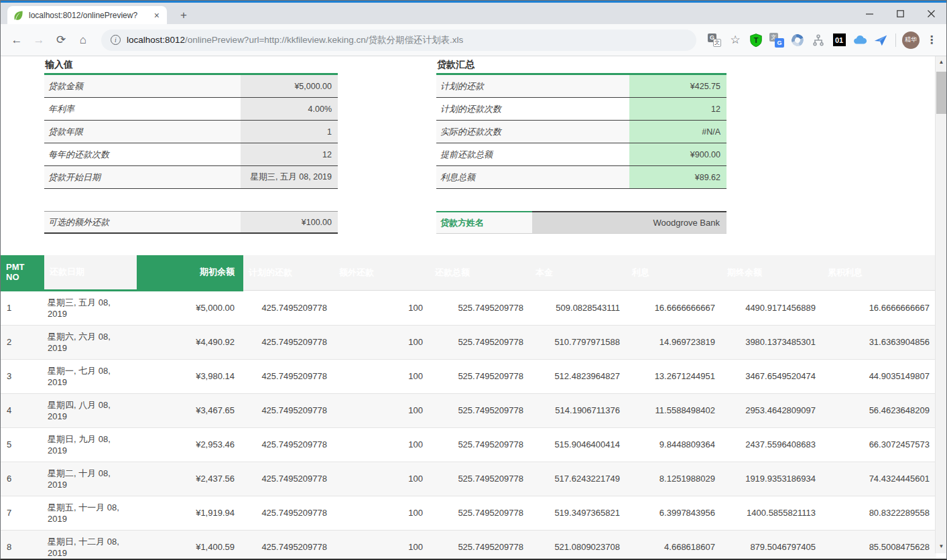  What do you see at coordinates (533, 177) in the screenshot?
I see `row-label: 利息总额` at bounding box center [533, 177].